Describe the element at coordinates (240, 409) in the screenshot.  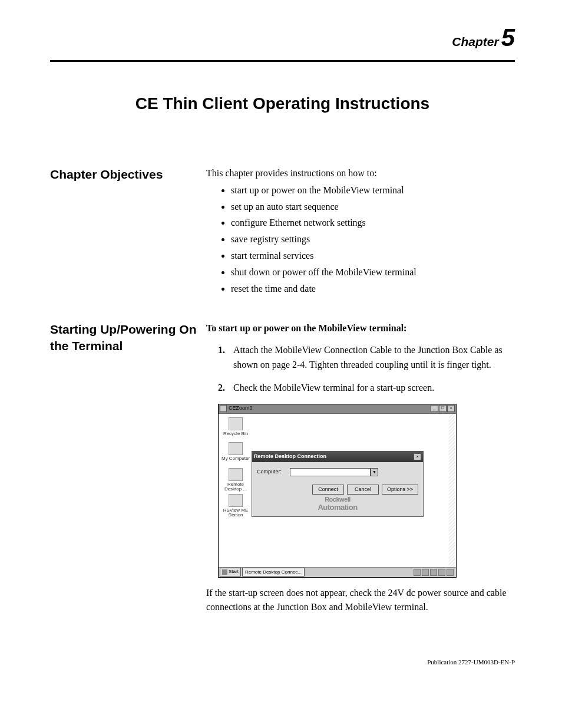
I see `cezoom-title: CEZoom0` at that location.